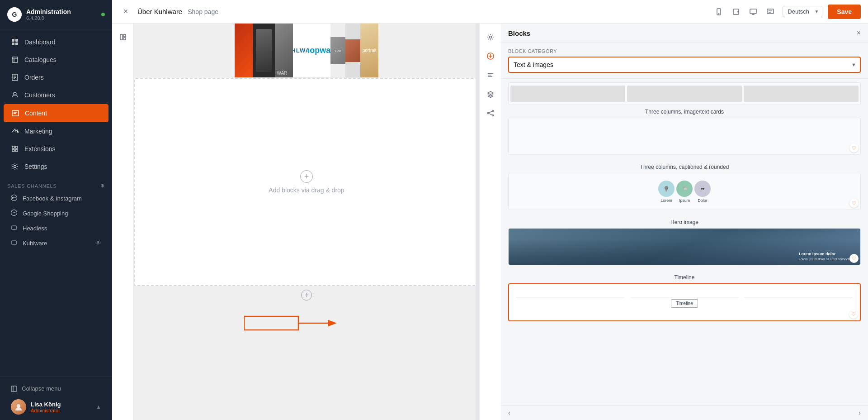  I want to click on right-sidebar, so click(490, 222).